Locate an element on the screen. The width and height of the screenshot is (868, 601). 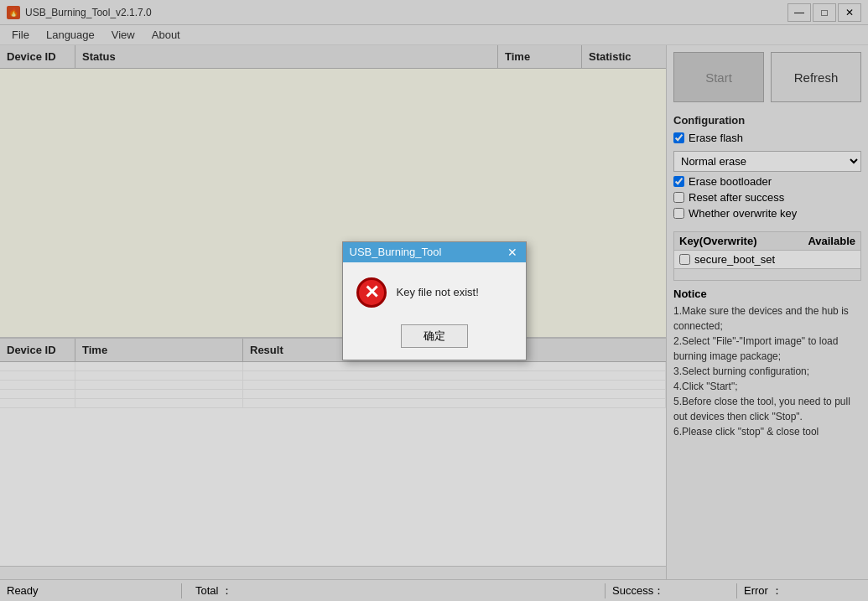
dialog-message: Key file not exist! is located at coordinates (438, 292).